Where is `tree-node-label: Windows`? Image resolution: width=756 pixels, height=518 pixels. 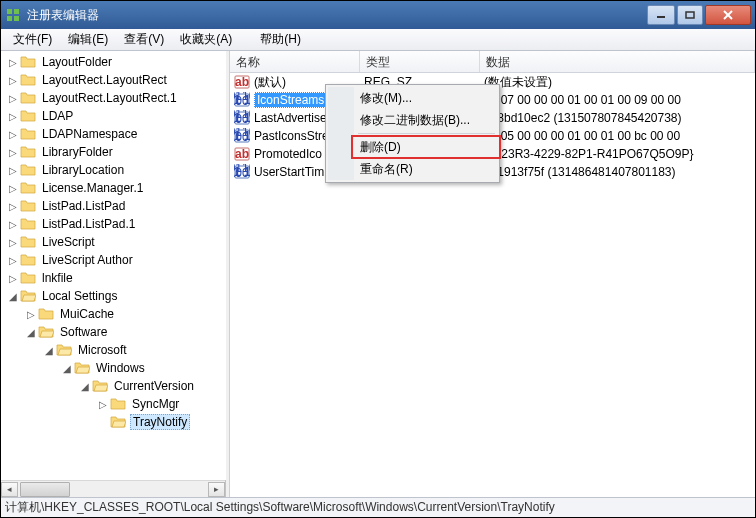 tree-node-label: Windows is located at coordinates (120, 368).